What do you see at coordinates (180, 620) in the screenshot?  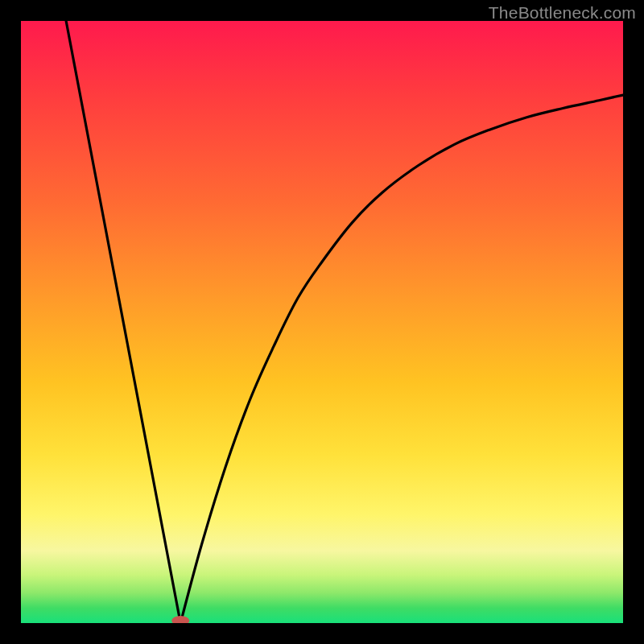 I see `optimum-marker` at bounding box center [180, 620].